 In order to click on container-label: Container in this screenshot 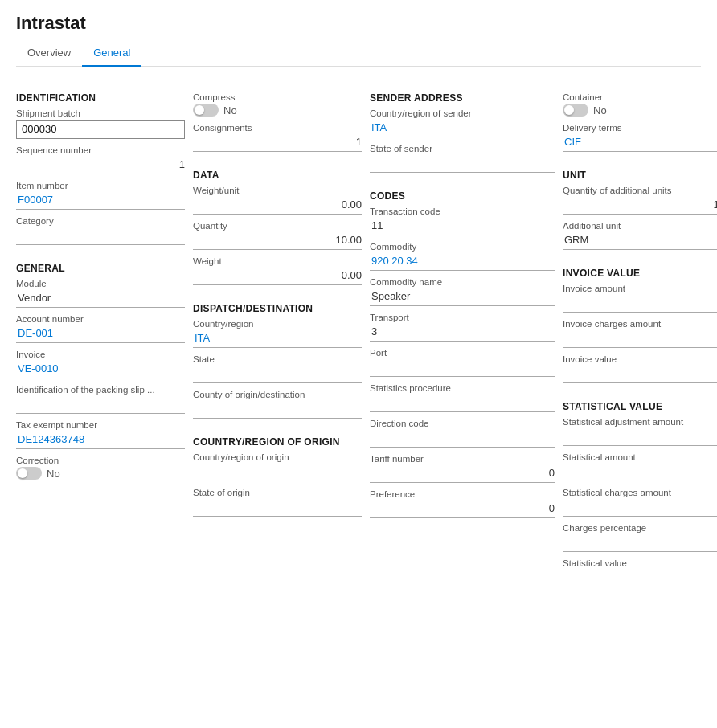, I will do `click(640, 97)`.